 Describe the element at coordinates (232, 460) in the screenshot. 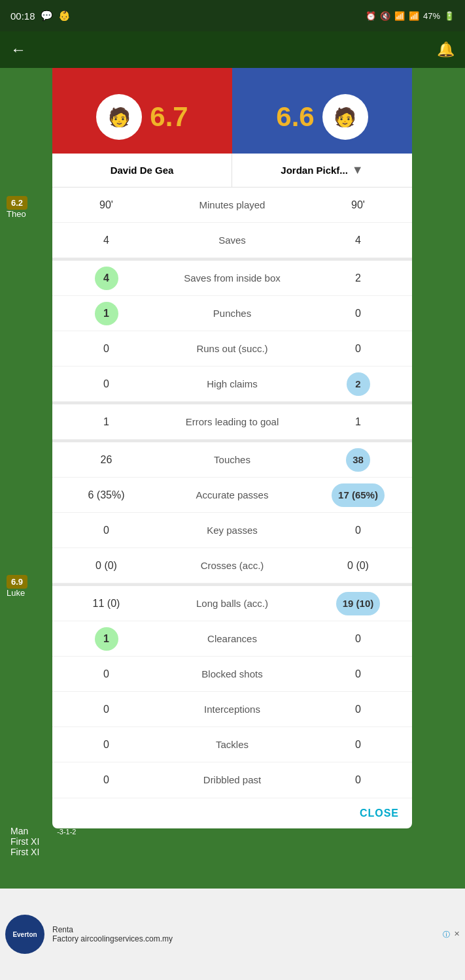

I see `stat-label: Touches` at that location.